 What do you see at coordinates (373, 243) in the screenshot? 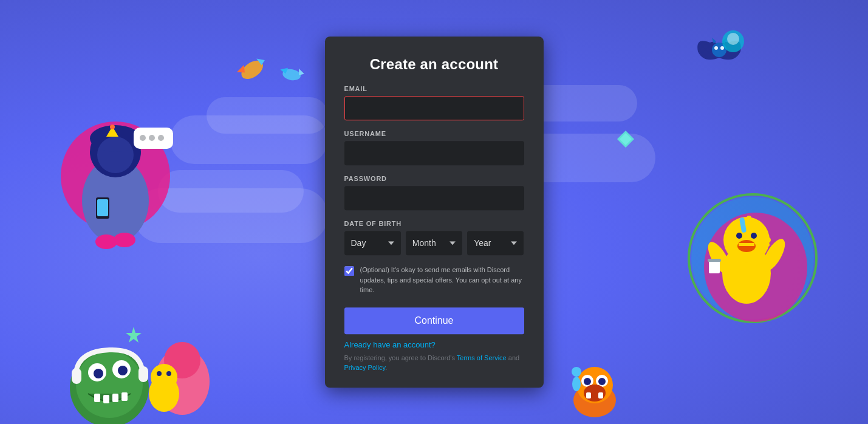
I see `day-select: Day 1234 5678 9101520 2528293031` at bounding box center [373, 243].